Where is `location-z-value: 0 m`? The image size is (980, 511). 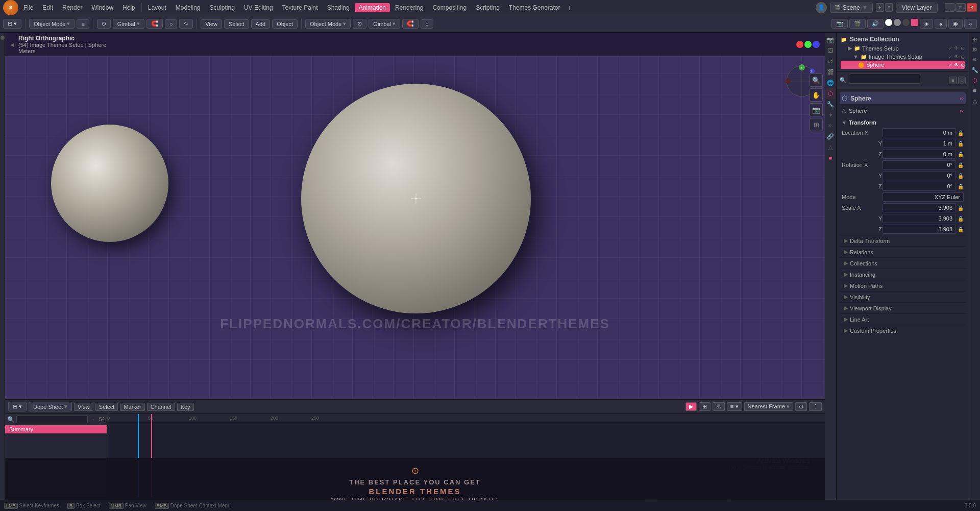 location-z-value: 0 m is located at coordinates (919, 154).